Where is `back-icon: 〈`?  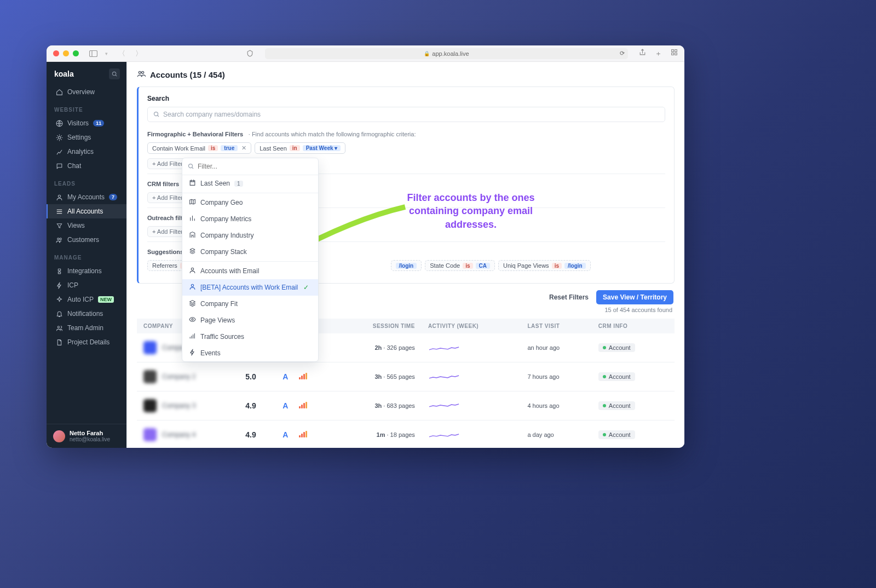 back-icon: 〈 is located at coordinates (122, 54).